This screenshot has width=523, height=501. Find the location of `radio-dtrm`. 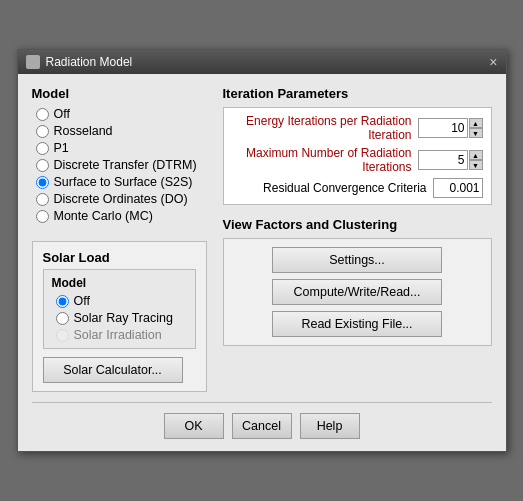

radio-dtrm is located at coordinates (42, 166).